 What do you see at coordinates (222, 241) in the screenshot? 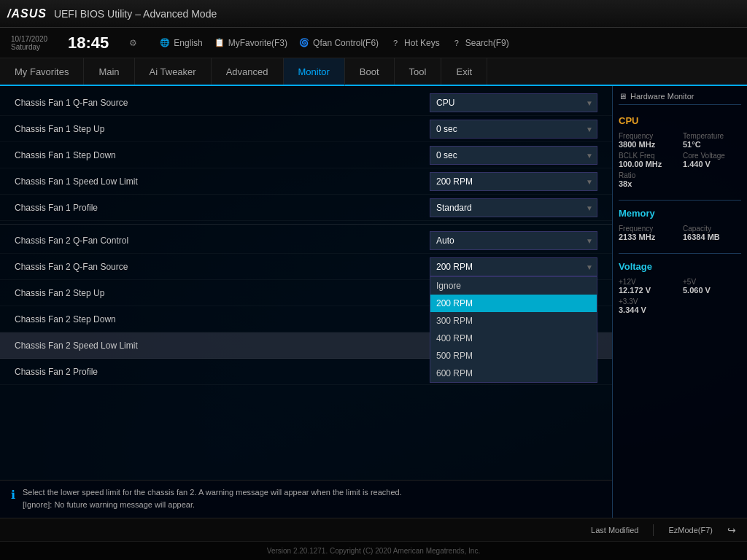
I see `chassis-fan2-qfan-control-label: Chassis Fan 2 Q-Fan Control` at bounding box center [222, 241].